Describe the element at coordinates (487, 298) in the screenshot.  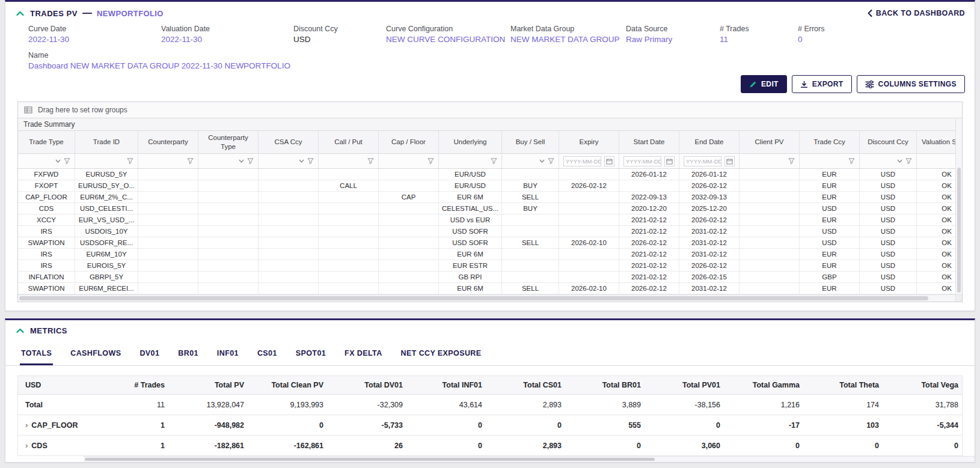
I see `horizontal-scrollbar` at that location.